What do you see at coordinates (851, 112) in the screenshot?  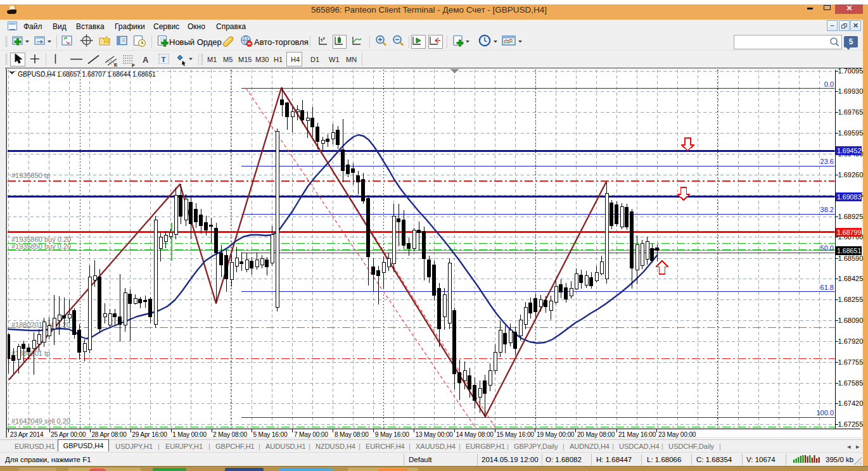 I see `svg-text: 1.69765` at bounding box center [851, 112].